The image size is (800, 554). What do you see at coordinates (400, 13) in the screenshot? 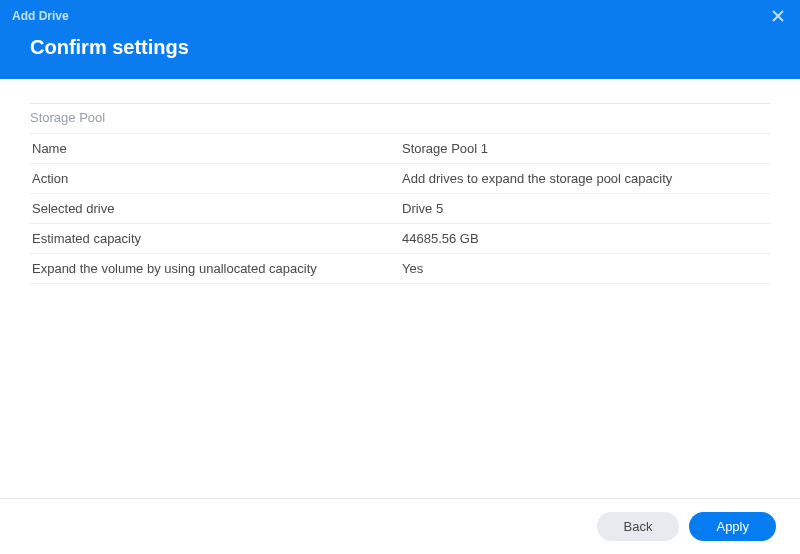
I see `header-top-bar: Add Drive` at bounding box center [400, 13].